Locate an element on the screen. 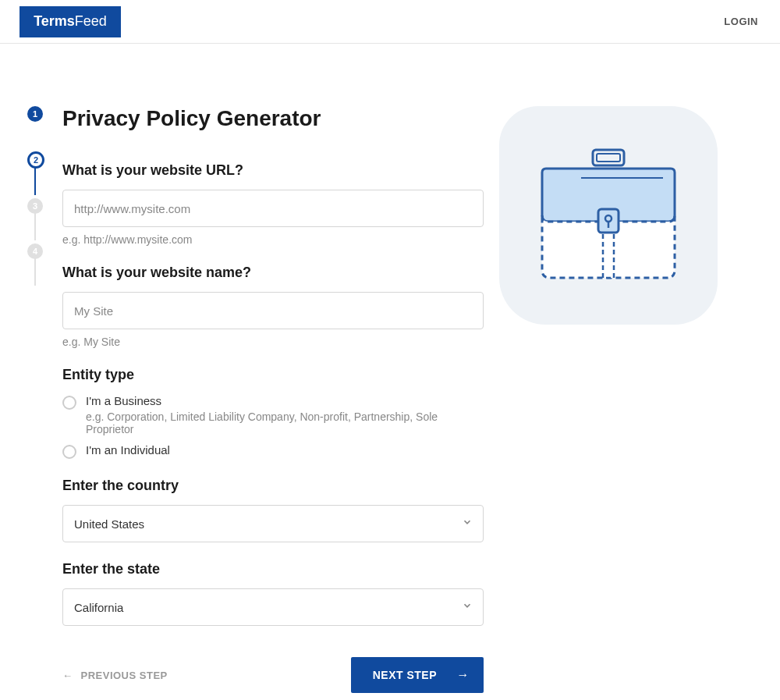  label-website-name: What is your website name? is located at coordinates (273, 273).